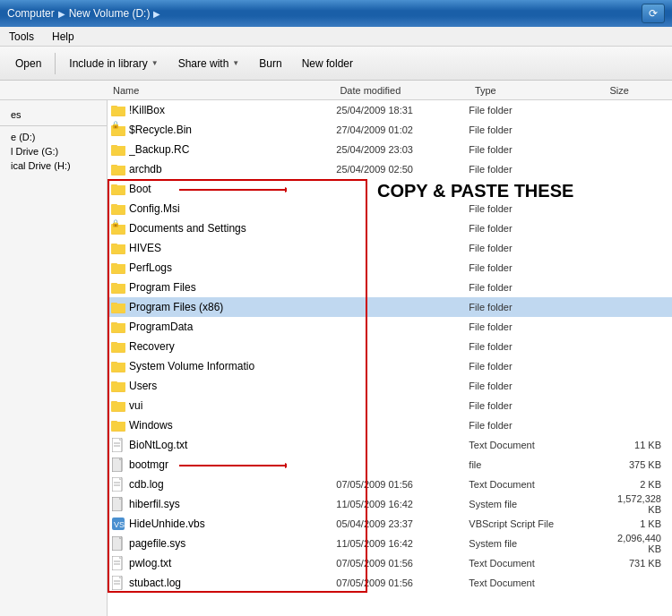 The width and height of the screenshot is (672, 616). I want to click on sidebar-item-es: es, so click(54, 115).